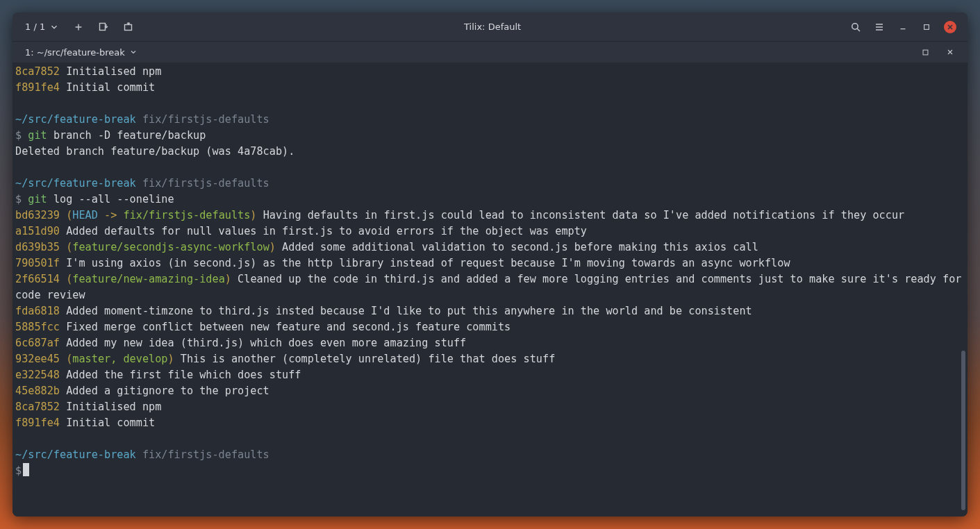 The image size is (980, 529). What do you see at coordinates (75, 53) in the screenshot?
I see `terminal-tab-label: 1: ~/src/feature-break` at bounding box center [75, 53].